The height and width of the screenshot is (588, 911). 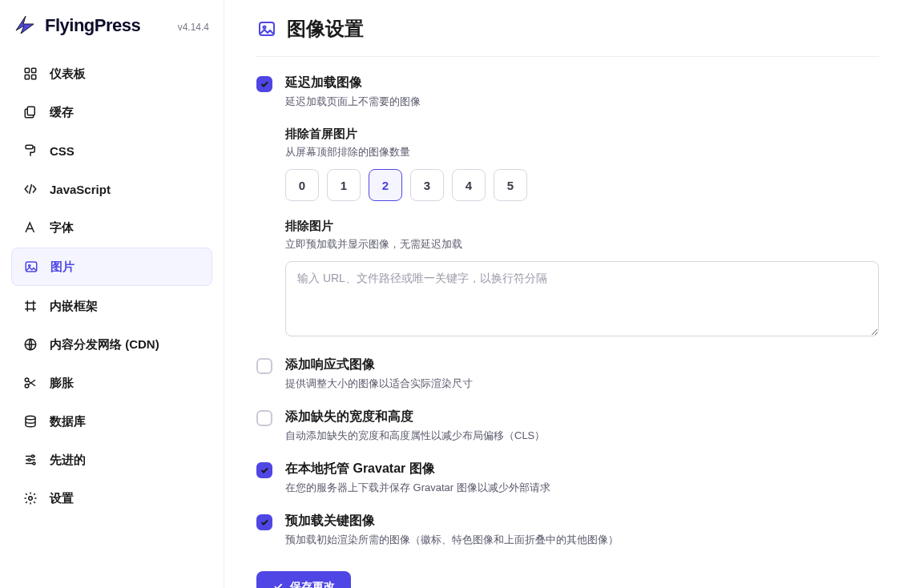 What do you see at coordinates (67, 74) in the screenshot?
I see `sidebar-item-label: 仪表板` at bounding box center [67, 74].